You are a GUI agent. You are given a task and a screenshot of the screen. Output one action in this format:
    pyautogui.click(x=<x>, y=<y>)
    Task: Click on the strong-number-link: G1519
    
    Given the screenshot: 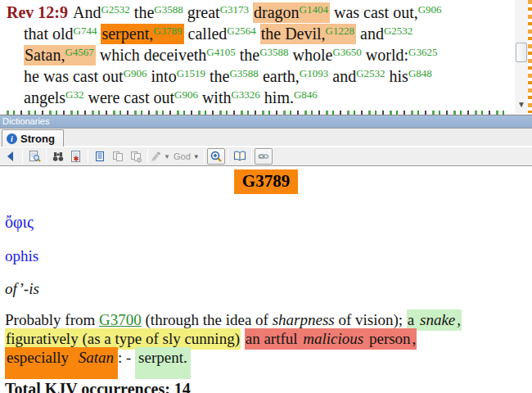 What is the action you would take?
    pyautogui.click(x=192, y=74)
    